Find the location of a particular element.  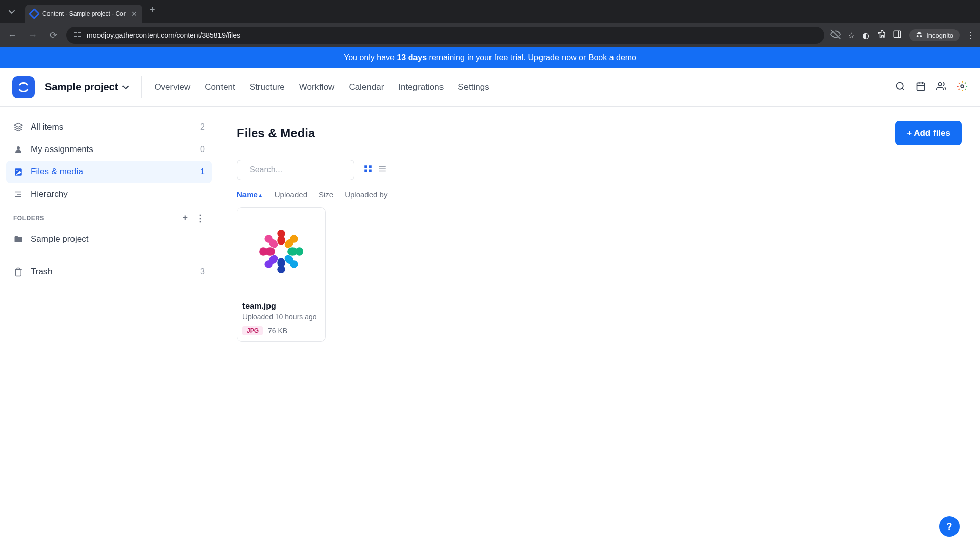

tab-workflow: Workflow is located at coordinates (317, 87).